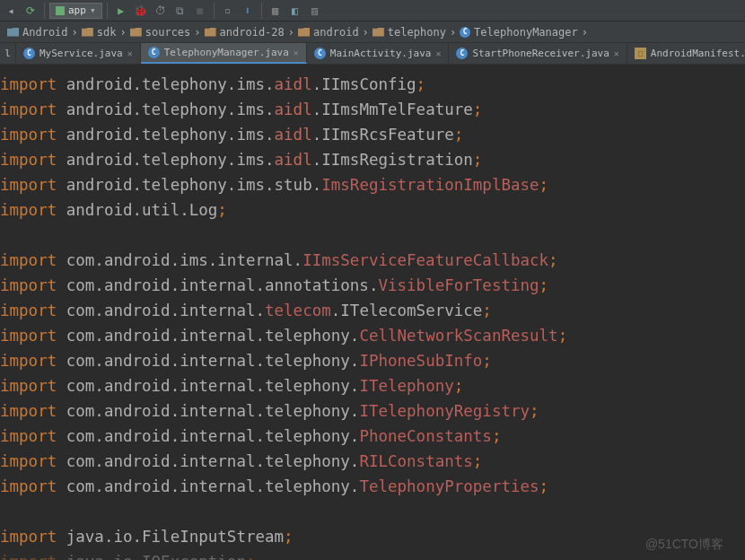  Describe the element at coordinates (416, 32) in the screenshot. I see `breadcrumb-label: telephony` at that location.